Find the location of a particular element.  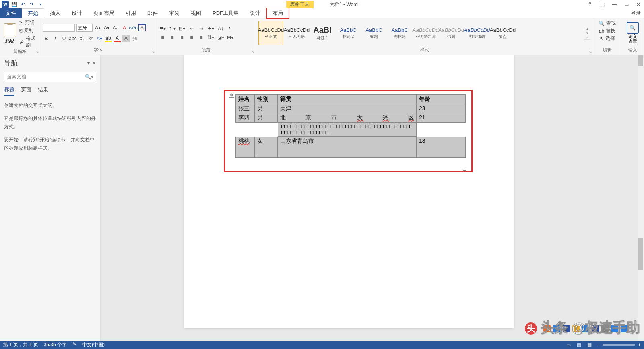

nav-tab-pages: 页面 is located at coordinates (26, 91).